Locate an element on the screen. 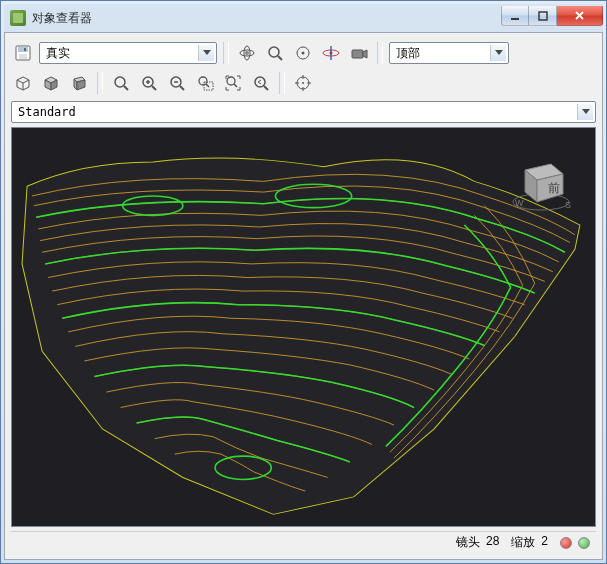  zoom-extents-icon is located at coordinates (233, 83).